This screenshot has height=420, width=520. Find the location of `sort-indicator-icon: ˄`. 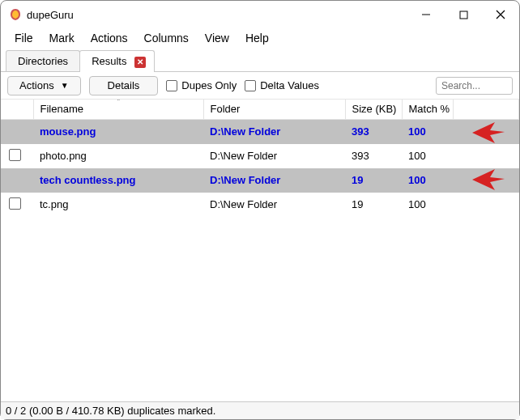

sort-indicator-icon: ˄ is located at coordinates (118, 103).